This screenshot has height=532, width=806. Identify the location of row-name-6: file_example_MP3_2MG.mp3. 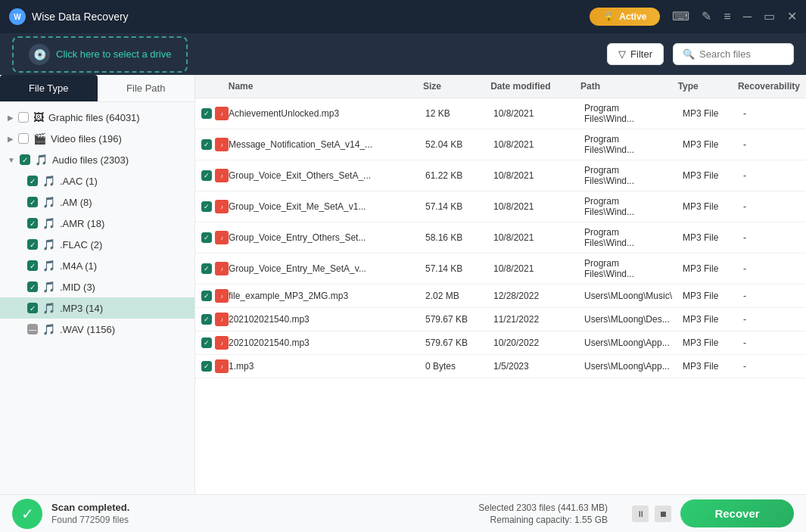
(321, 296).